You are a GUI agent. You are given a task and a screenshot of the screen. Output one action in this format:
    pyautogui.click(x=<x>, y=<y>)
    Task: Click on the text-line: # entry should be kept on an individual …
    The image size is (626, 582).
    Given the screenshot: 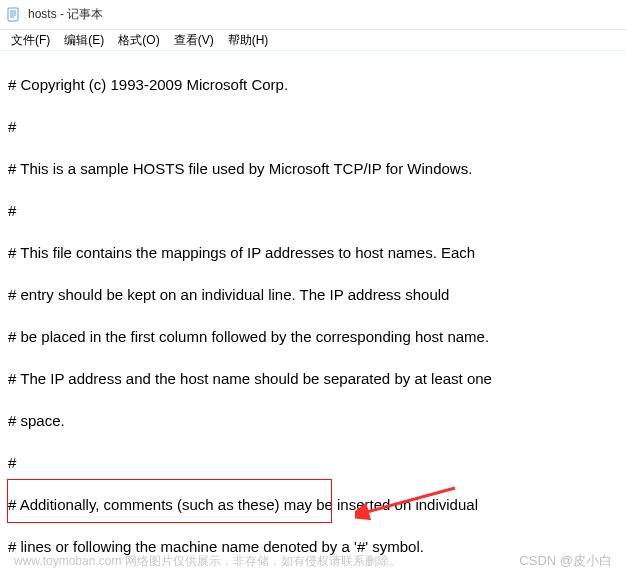 What is the action you would take?
    pyautogui.click(x=313, y=294)
    